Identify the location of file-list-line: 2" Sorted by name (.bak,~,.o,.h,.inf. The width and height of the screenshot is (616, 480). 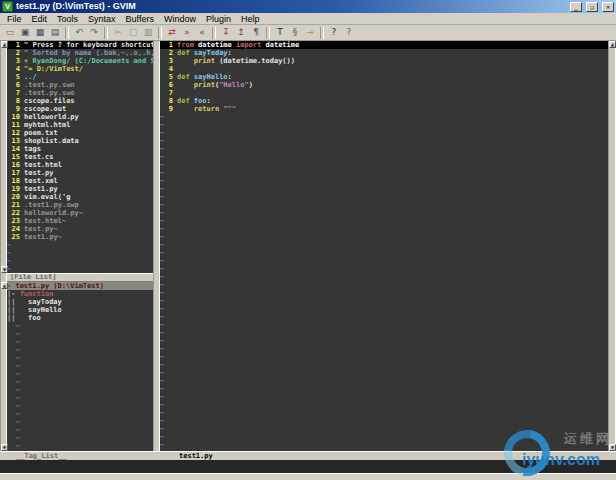
(80, 53).